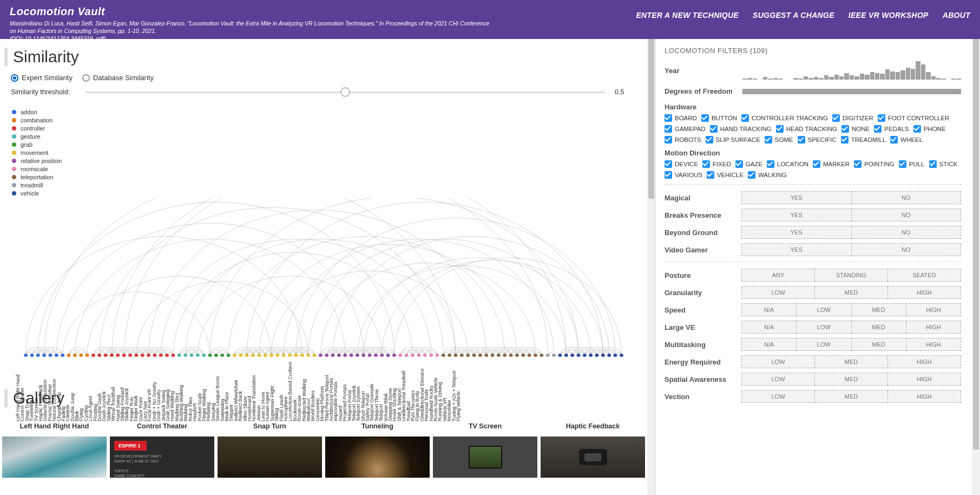  What do you see at coordinates (324, 153) in the screenshot?
I see `legend-item: movement` at bounding box center [324, 153].